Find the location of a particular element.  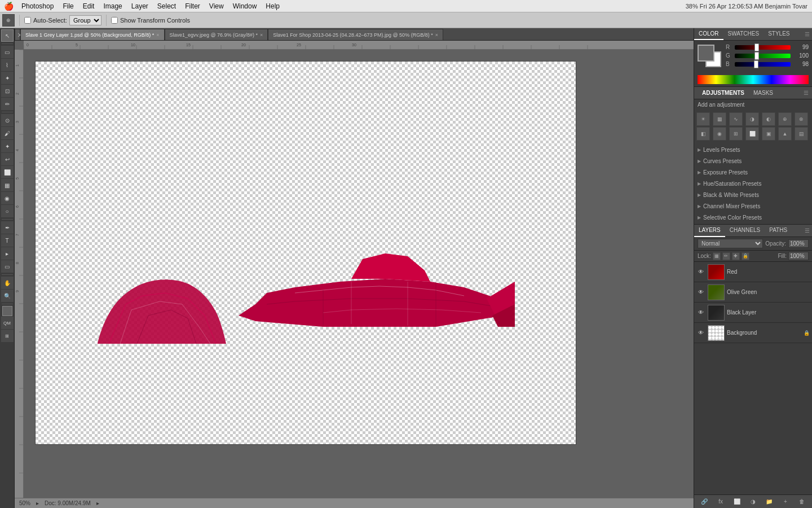

preset-exposure: ▶ Exposure Presets is located at coordinates (753, 172).